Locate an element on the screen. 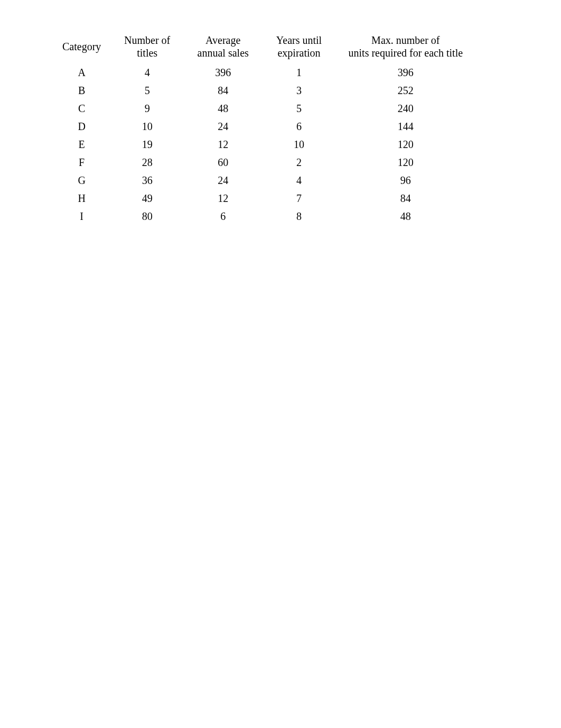 This screenshot has width=561, height=728. cell-titles: 80 is located at coordinates (147, 216).